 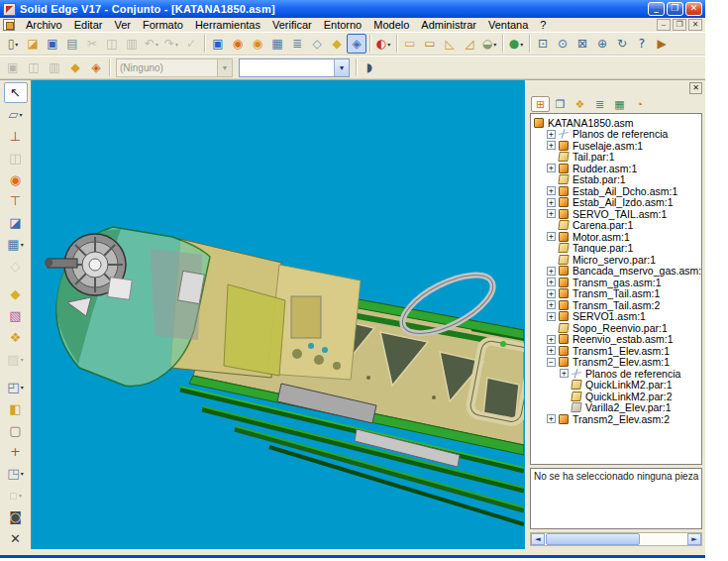 I want to click on tree-item: +Estab_Ail_Dcho.asm:1, so click(x=618, y=191).